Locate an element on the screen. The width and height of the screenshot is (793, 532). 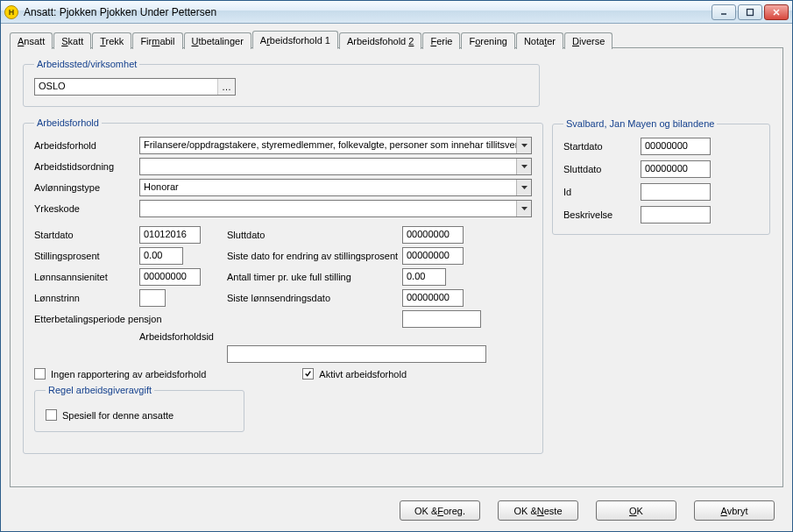
tab-arbeidsforhold-1: Arbeidsforhold 1 is located at coordinates (295, 40).